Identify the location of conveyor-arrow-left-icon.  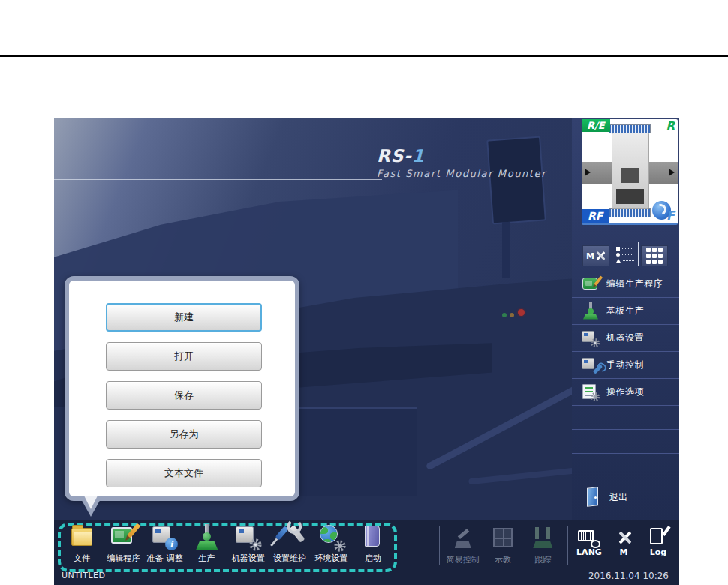
(588, 172).